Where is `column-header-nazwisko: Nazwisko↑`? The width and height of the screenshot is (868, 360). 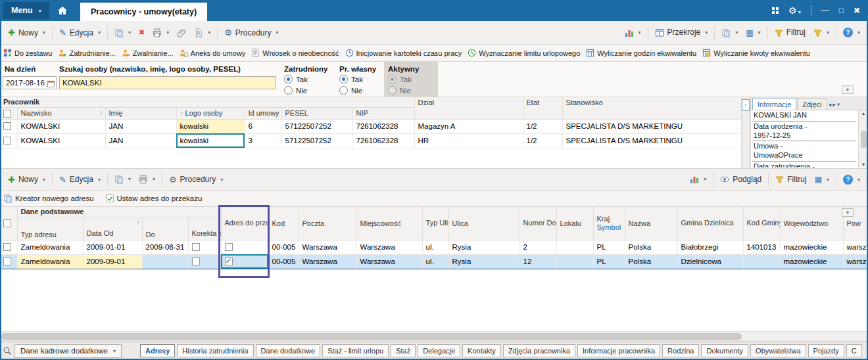 column-header-nazwisko: Nazwisko↑ is located at coordinates (61, 113).